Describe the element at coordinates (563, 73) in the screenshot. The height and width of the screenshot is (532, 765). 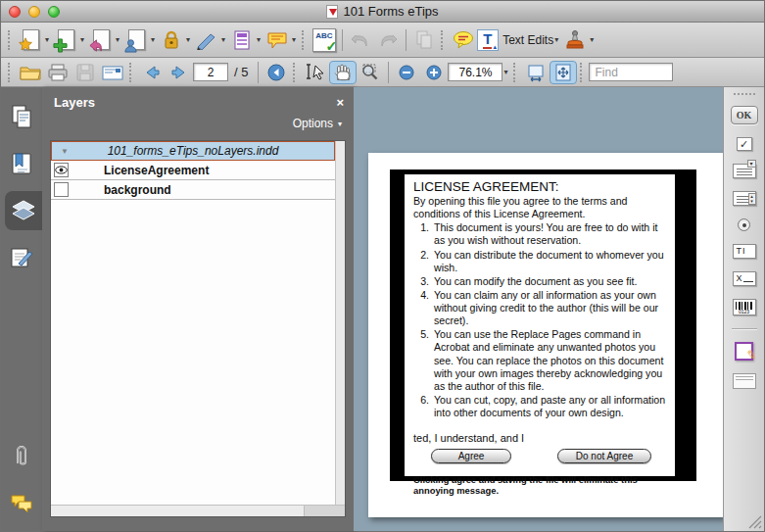
I see `fit-page-button` at that location.